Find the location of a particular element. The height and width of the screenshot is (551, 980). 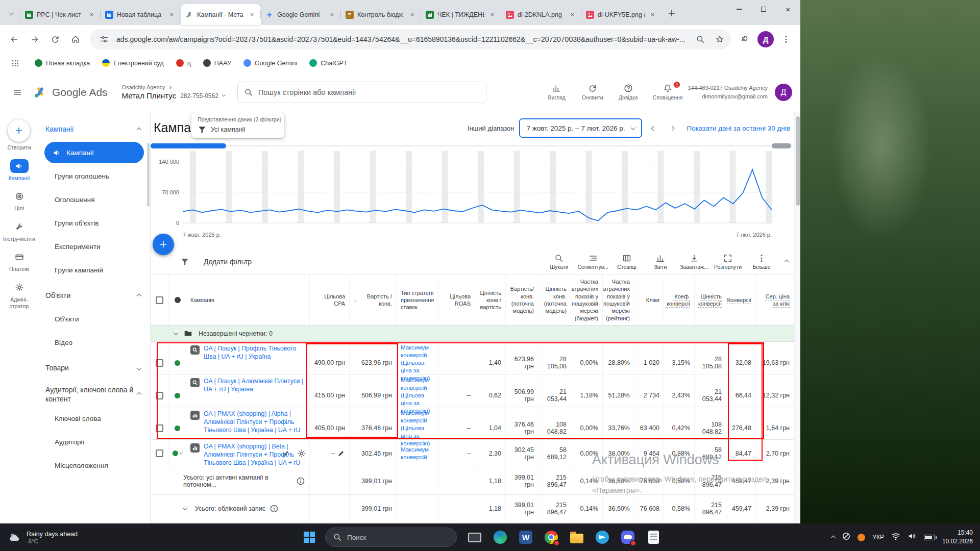

taskbar-app-notepad is located at coordinates (653, 537).